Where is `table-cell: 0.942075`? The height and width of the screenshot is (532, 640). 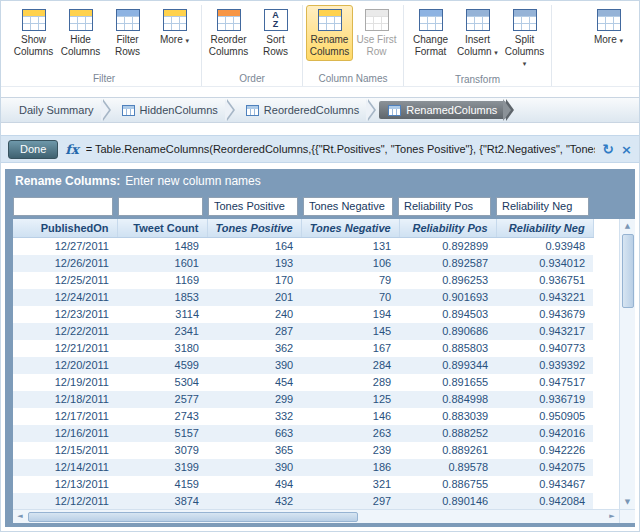 table-cell: 0.942075 is located at coordinates (544, 468).